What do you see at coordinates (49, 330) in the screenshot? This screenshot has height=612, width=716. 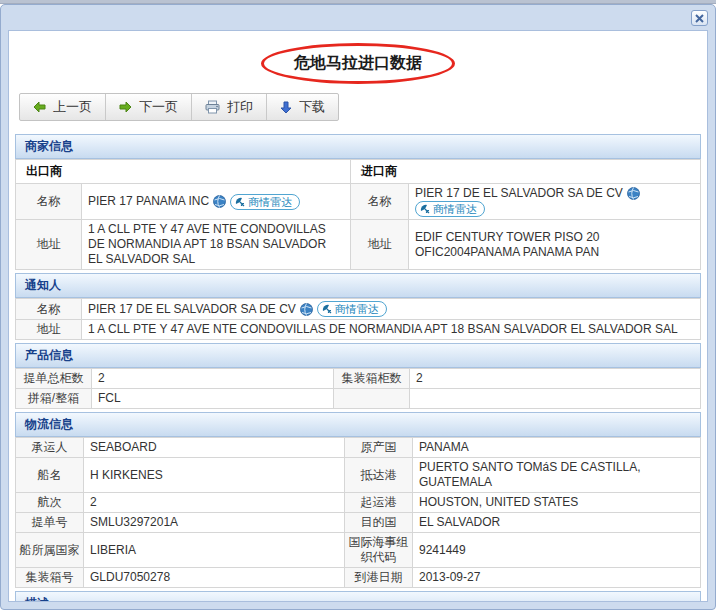 I see `notify-address-label: 地址` at bounding box center [49, 330].